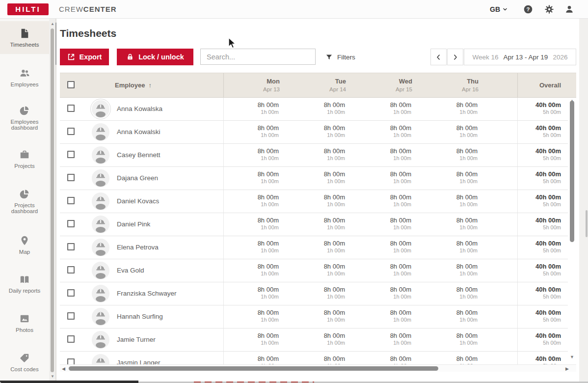  What do you see at coordinates (569, 9) in the screenshot?
I see `user-icon` at bounding box center [569, 9].